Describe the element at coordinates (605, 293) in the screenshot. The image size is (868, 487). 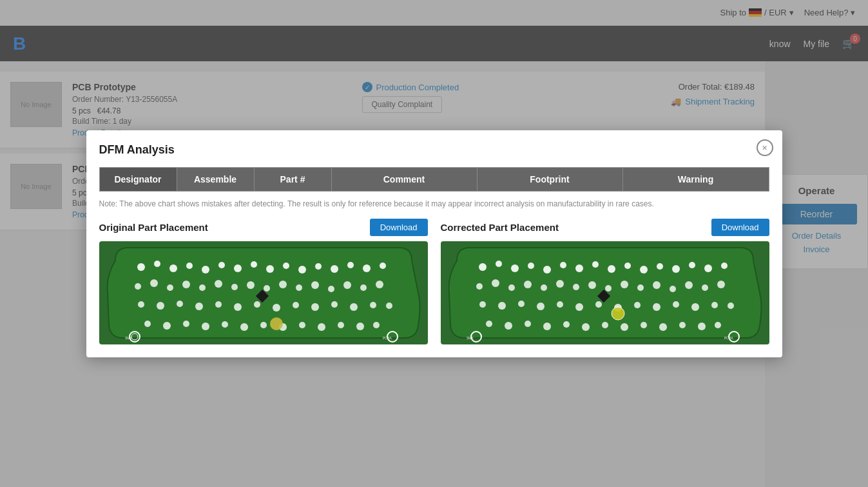
I see `corrected-pcb-svg: SMK PCBA` at that location.